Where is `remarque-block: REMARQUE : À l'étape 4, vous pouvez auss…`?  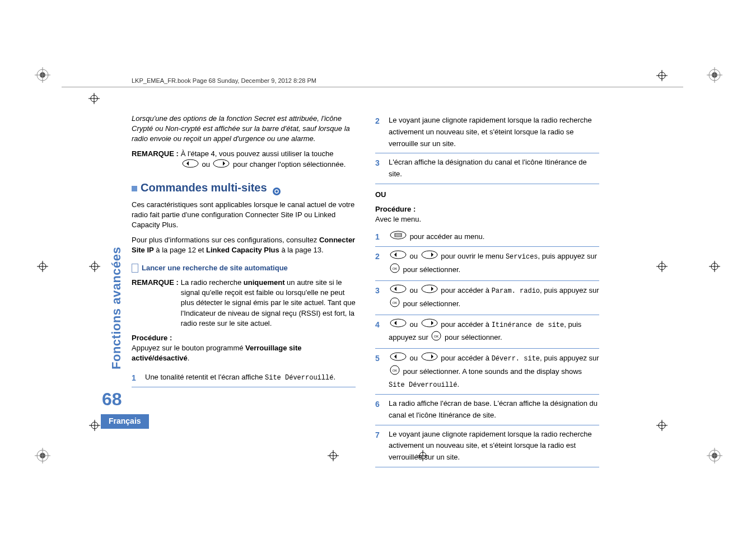
remarque-block: REMARQUE : À l'étape 4, vous pouvez auss… is located at coordinates (244, 160).